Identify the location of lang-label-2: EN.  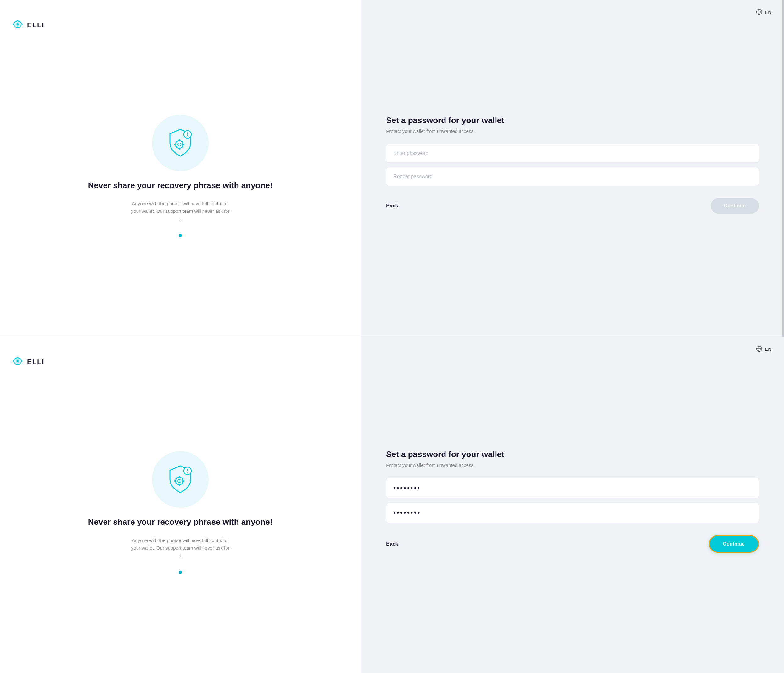
(768, 349).